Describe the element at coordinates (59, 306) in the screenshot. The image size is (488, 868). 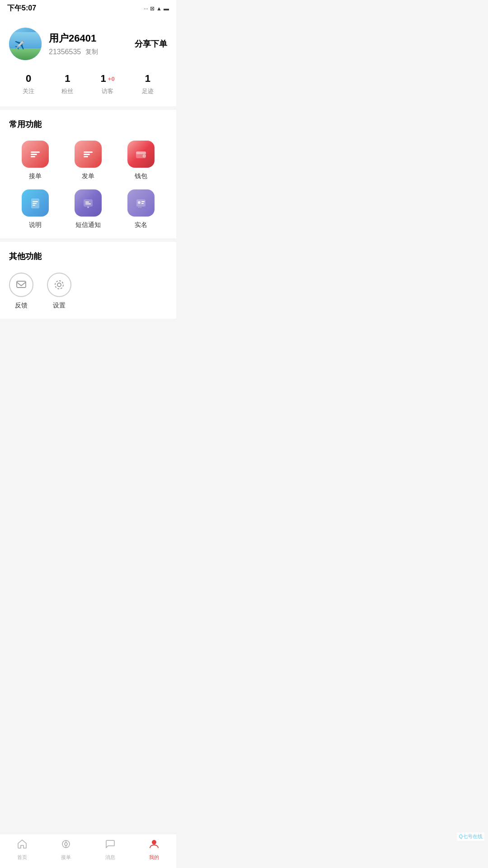
I see `settings-label: 设置` at that location.